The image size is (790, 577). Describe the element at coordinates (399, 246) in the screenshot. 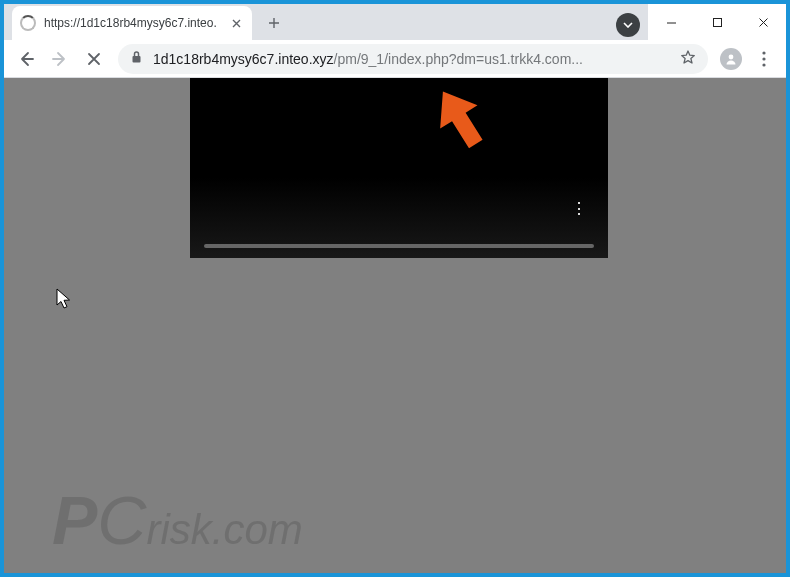

I see `video-progress-bar` at that location.